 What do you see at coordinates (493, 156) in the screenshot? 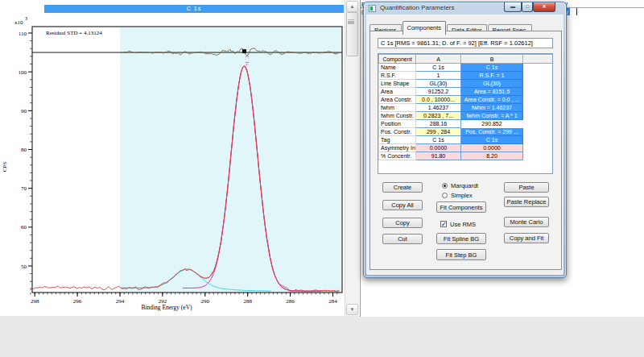
I see `component-b-cell: 8.20` at bounding box center [493, 156].